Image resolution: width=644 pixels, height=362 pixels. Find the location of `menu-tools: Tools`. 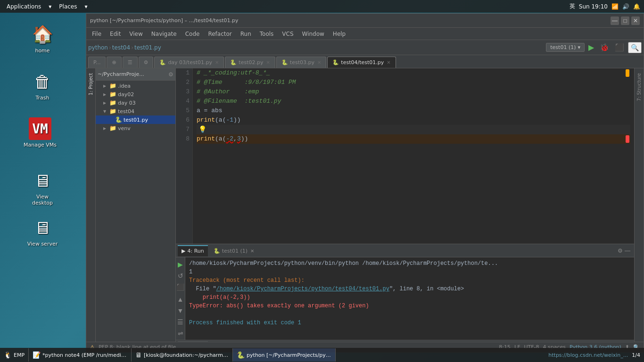

menu-tools: Tools is located at coordinates (267, 34).